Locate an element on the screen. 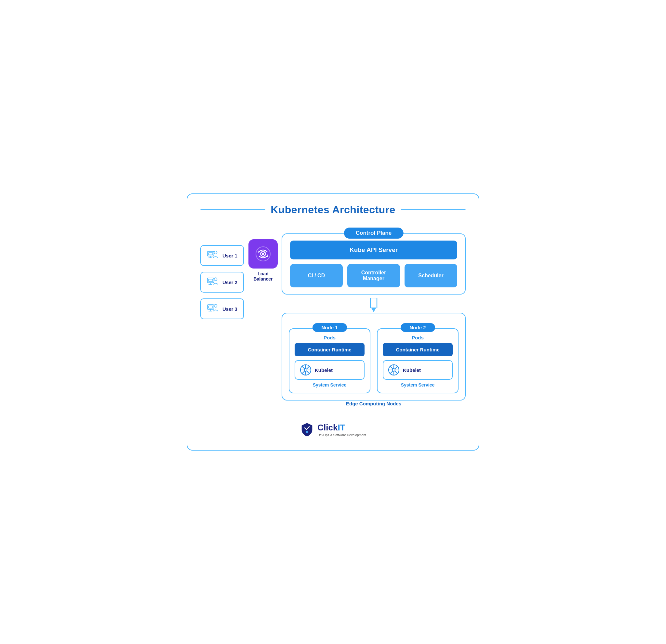  node-1-kubelet-icon is located at coordinates (306, 370).